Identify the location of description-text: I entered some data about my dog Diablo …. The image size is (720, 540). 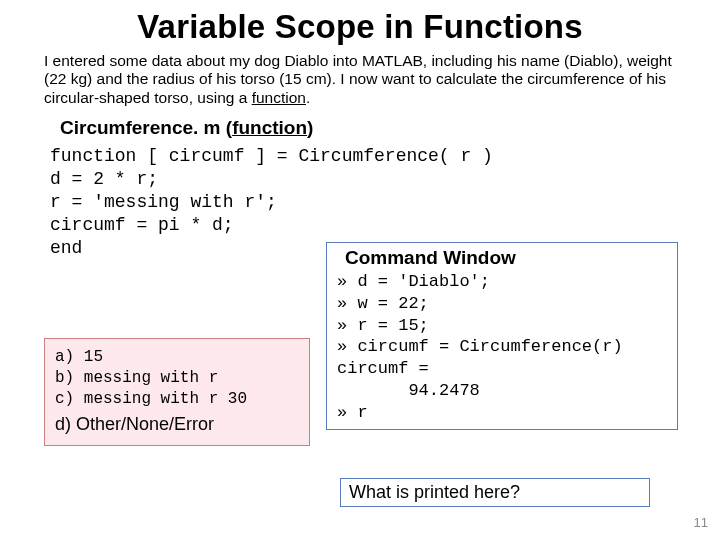
(358, 79).